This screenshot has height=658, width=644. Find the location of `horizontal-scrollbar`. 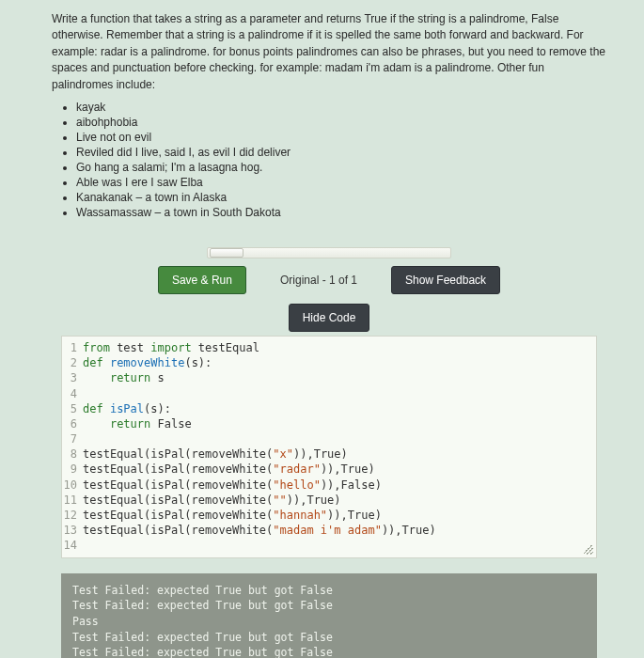

horizontal-scrollbar is located at coordinates (329, 253).